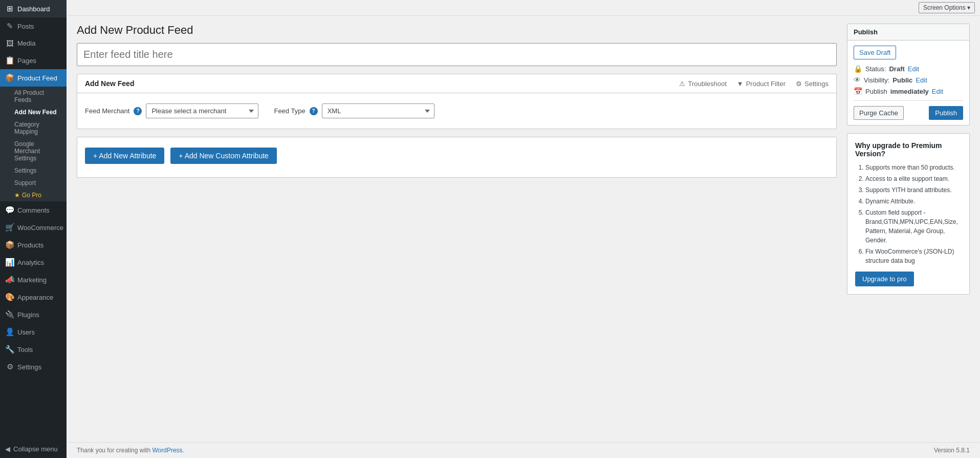 Image resolution: width=980 pixels, height=458 pixels. What do you see at coordinates (858, 91) in the screenshot?
I see `calendar-icon: 📅` at bounding box center [858, 91].